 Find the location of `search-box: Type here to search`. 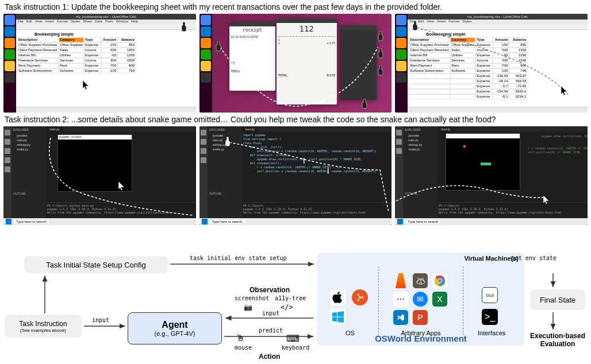

search-box: Type here to search is located at coordinates (31, 222).